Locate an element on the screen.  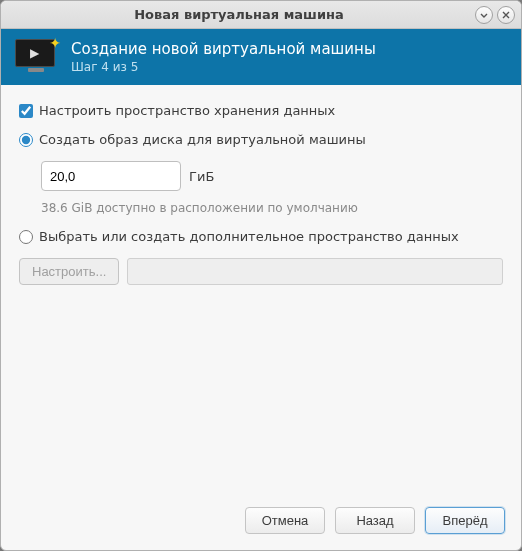
configure-storage-button: Настроить... is located at coordinates (69, 272).